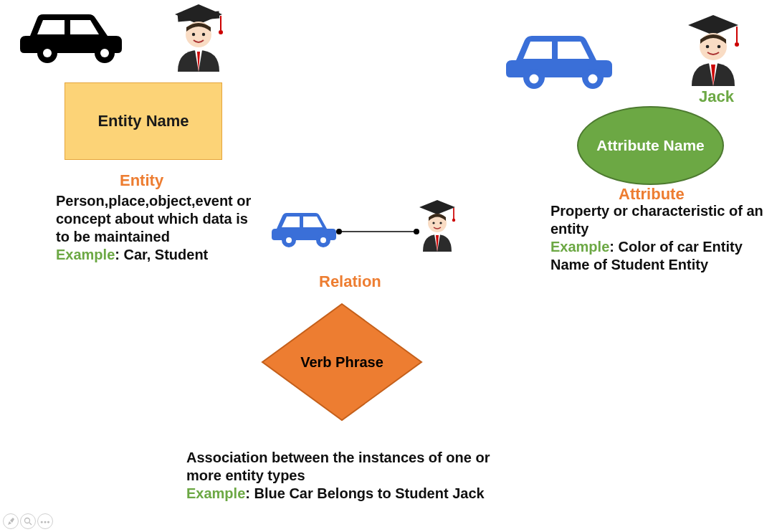 Image resolution: width=777 pixels, height=532 pixels. I want to click on toolbar: ●●●, so click(28, 521).